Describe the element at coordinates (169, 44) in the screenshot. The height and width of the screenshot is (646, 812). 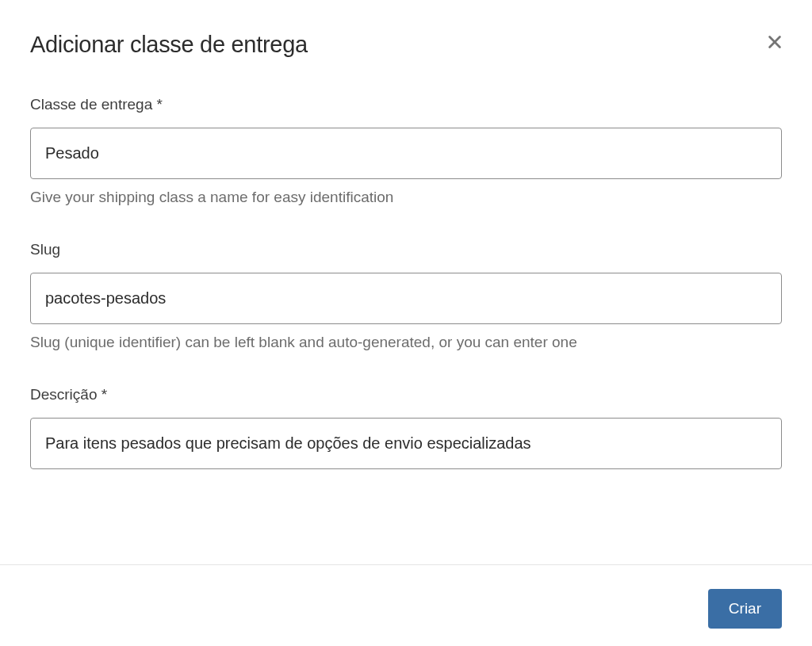
I see `modal-title: Adicionar classe de entrega` at that location.